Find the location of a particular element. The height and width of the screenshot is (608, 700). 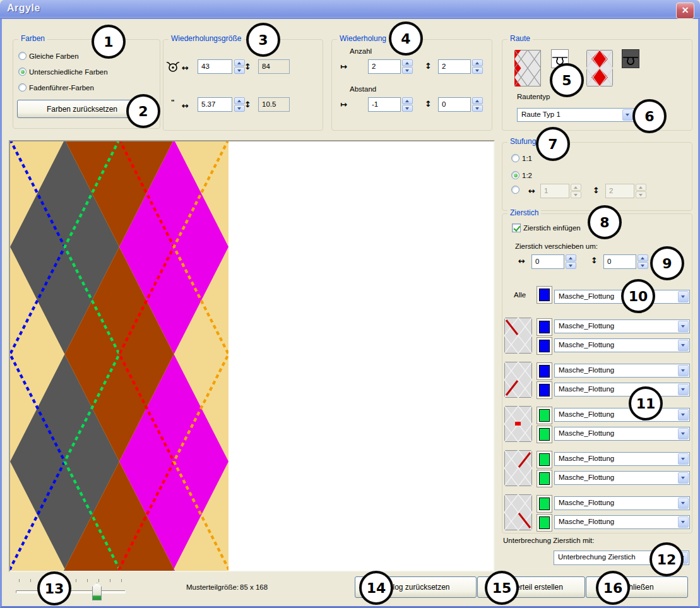

pair3-combo1: Masche_Flottung is located at coordinates (622, 415).